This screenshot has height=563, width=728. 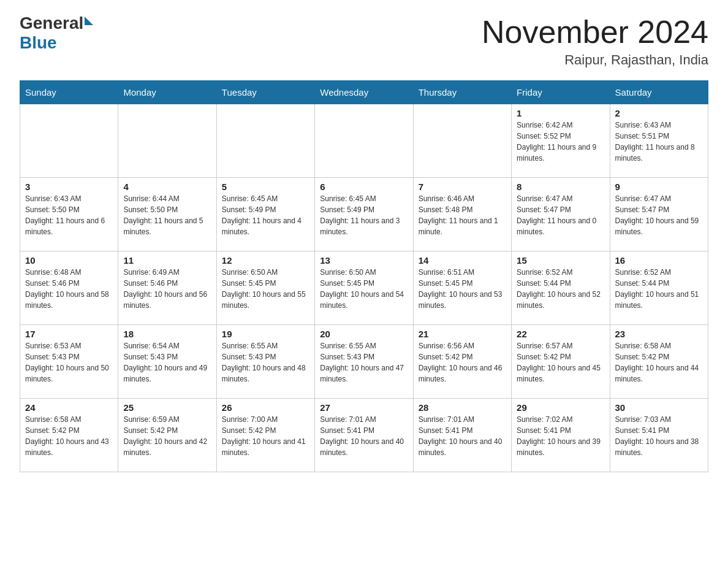 I want to click on calendar-cell: 4Sunrise: 6:44 AMSunset: 5:50 PMDaylight…, so click(x=167, y=215).